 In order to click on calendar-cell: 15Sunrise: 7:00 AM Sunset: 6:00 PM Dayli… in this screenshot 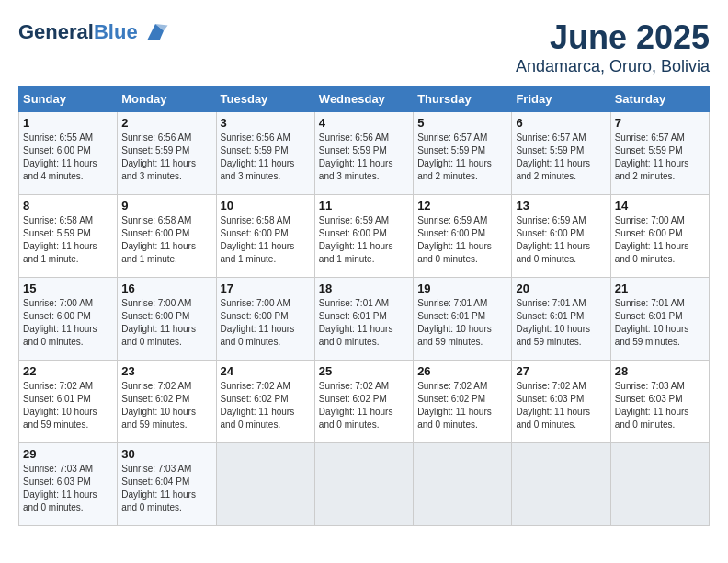, I will do `click(68, 319)`.